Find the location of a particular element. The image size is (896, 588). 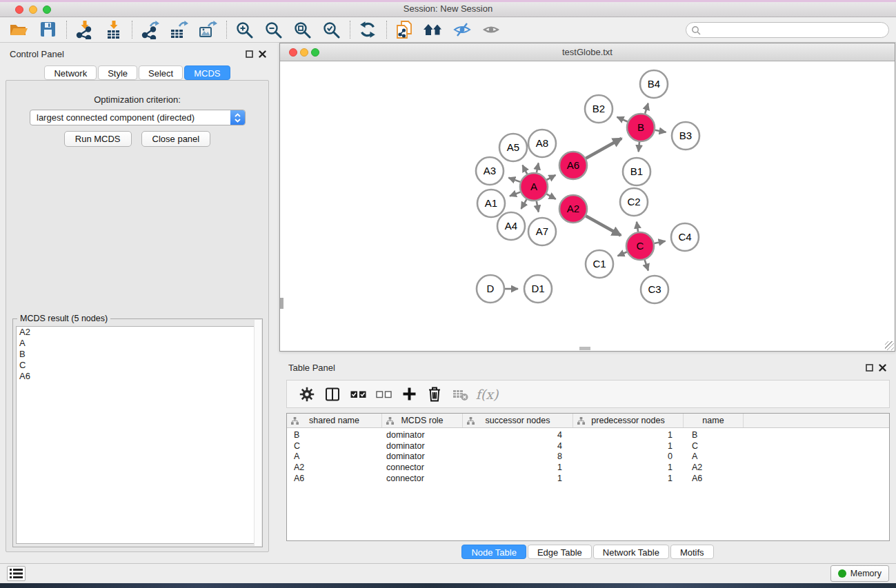

tab-network-table: Network Table is located at coordinates (631, 551).